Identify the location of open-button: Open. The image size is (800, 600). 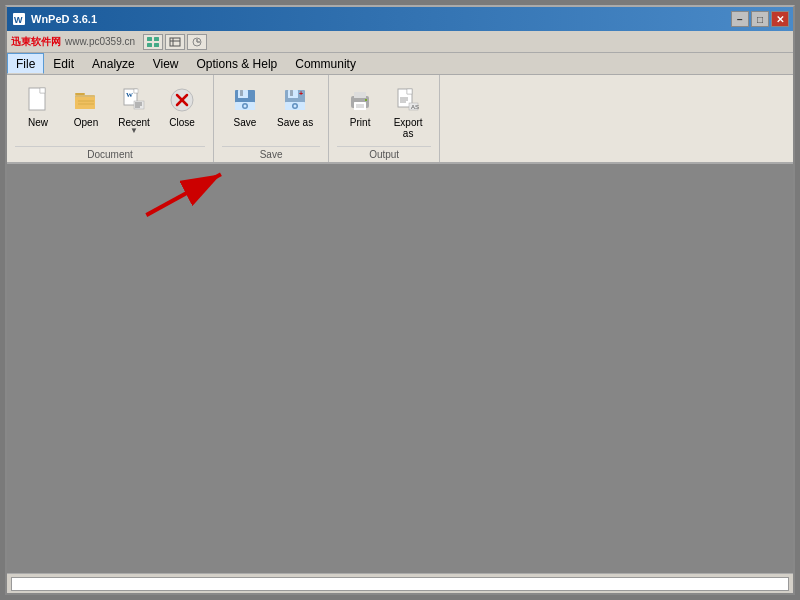
(86, 106).